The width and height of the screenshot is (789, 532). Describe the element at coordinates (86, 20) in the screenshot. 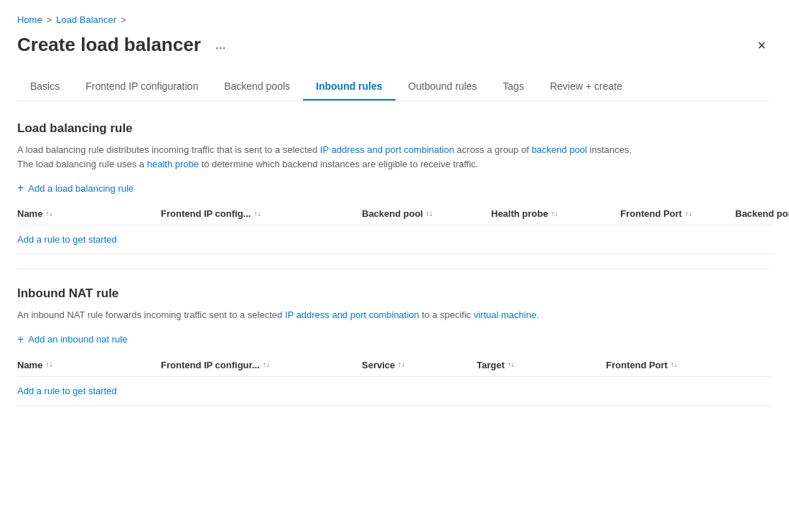

I see `breadcrumb-load-balancer: Load Balancer` at that location.